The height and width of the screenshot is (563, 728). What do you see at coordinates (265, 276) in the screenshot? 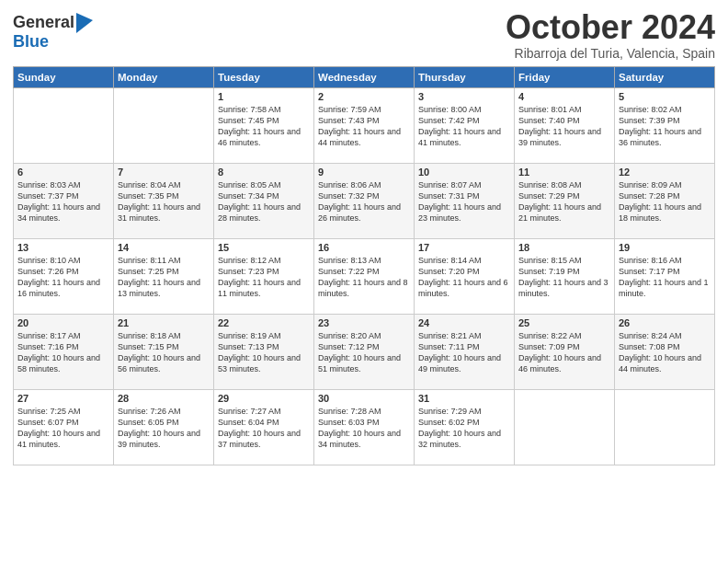
I see `calendar-cell: 15Sunrise: 8:12 AMSunset: 7:23 PMDayligh…` at bounding box center [265, 276].